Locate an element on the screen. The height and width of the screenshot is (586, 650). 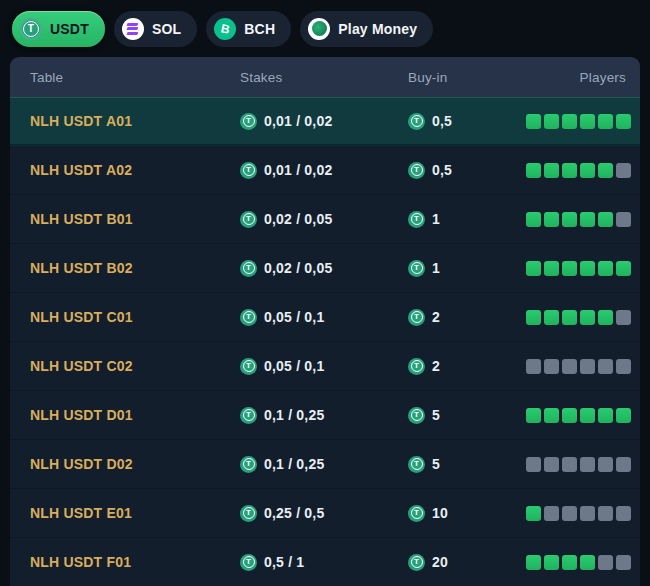
table-row: NLH USDT F01 T 0,5 / 1 T 20 is located at coordinates (325, 562).